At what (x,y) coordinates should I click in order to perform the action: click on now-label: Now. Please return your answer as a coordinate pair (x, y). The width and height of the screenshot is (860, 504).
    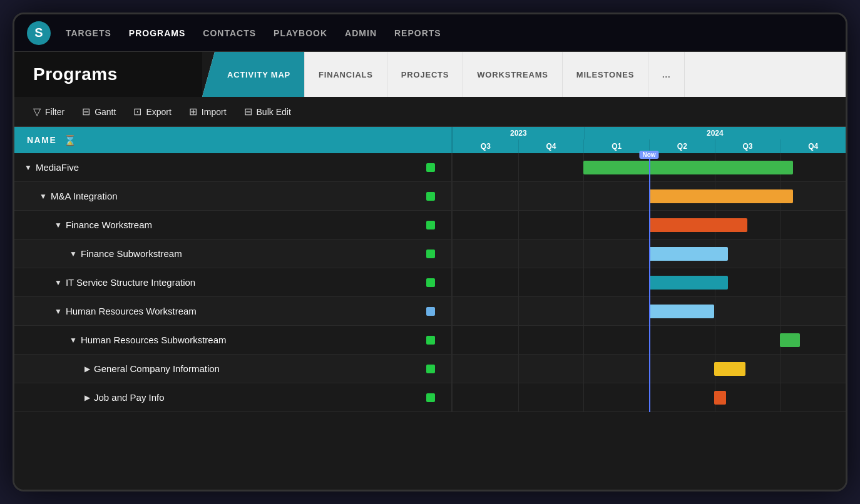
    Looking at the image, I should click on (648, 155).